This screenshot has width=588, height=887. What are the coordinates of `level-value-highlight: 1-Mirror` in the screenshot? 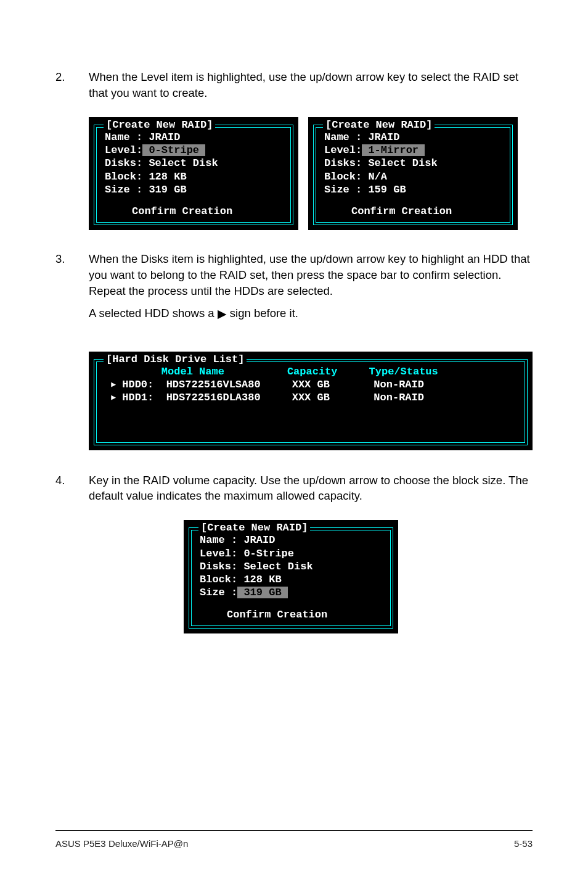 It's located at (393, 151).